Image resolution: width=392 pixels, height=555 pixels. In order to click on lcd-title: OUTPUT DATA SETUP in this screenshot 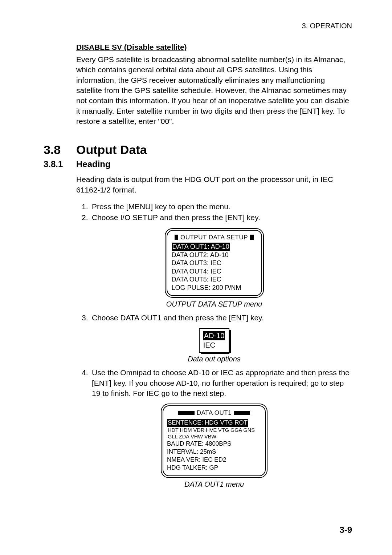, I will do `click(214, 238)`.